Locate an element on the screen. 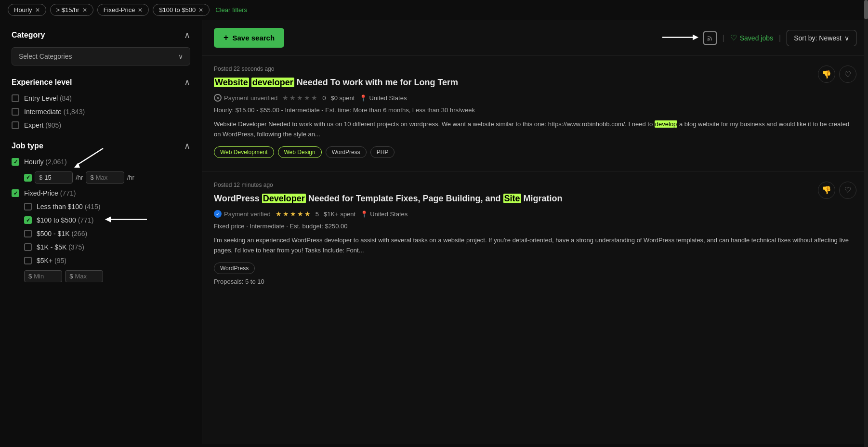 This screenshot has width=868, height=447. price-range-item-0: Less than $100 (415) is located at coordinates (107, 207).